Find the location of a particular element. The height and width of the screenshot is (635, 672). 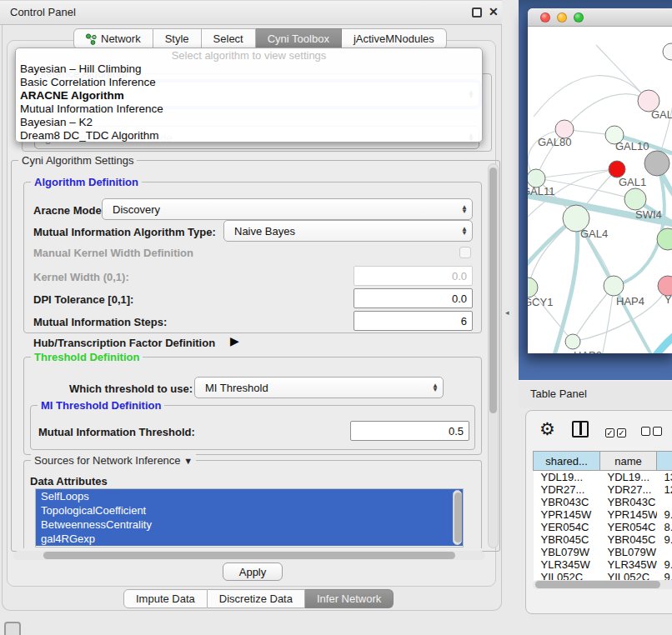

table-column-header: shared... is located at coordinates (567, 462).